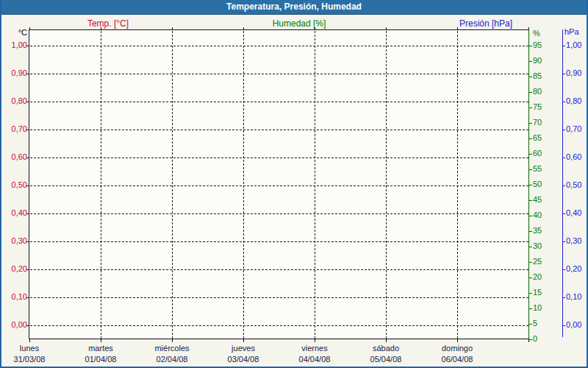  Describe the element at coordinates (101, 359) in the screenshot. I see `x-axis-date-label: 01/04/08` at that location.